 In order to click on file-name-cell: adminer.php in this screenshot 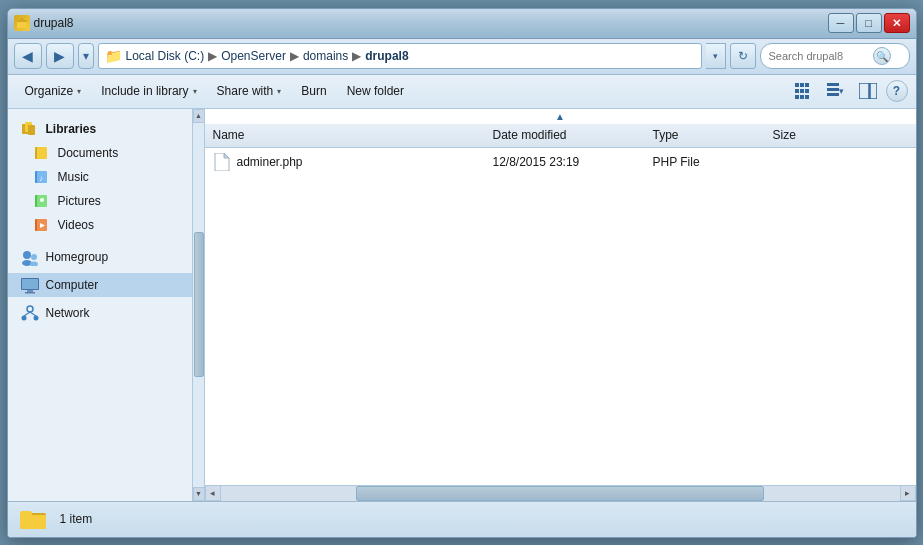, I will do `click(349, 162)`.